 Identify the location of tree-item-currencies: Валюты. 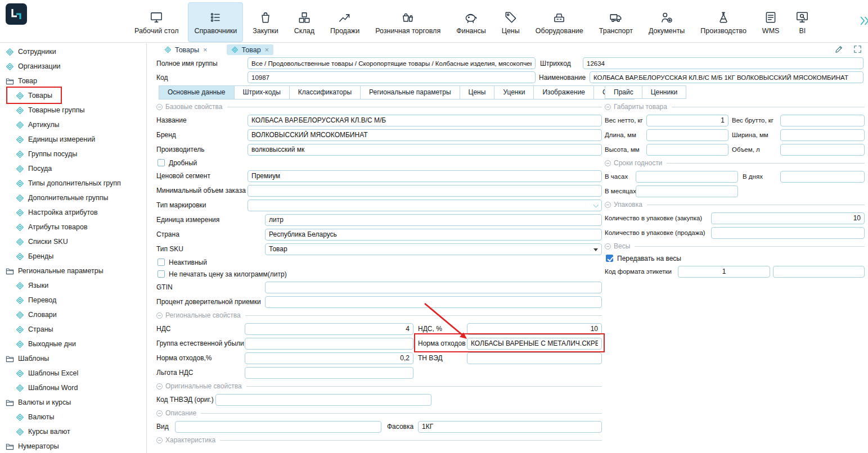
(73, 417).